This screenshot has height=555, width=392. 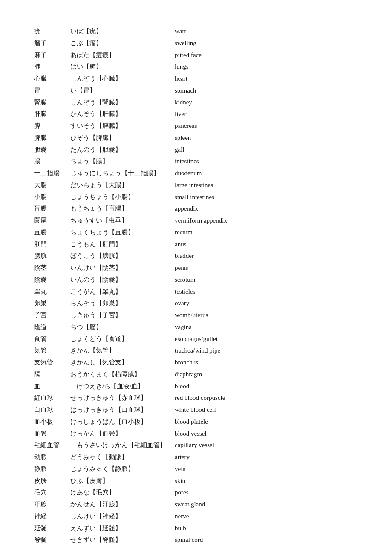 I want to click on english-col: vein, so click(x=180, y=469).